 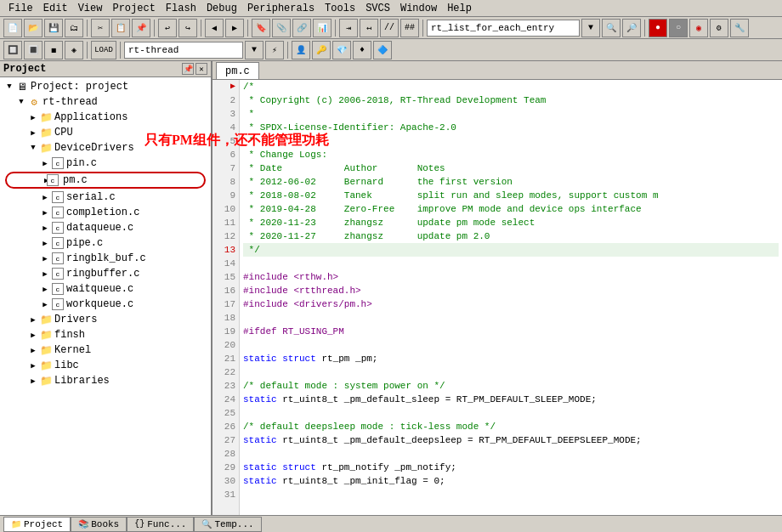 I want to click on bookmark3-button: 🔗, so click(x=302, y=28).